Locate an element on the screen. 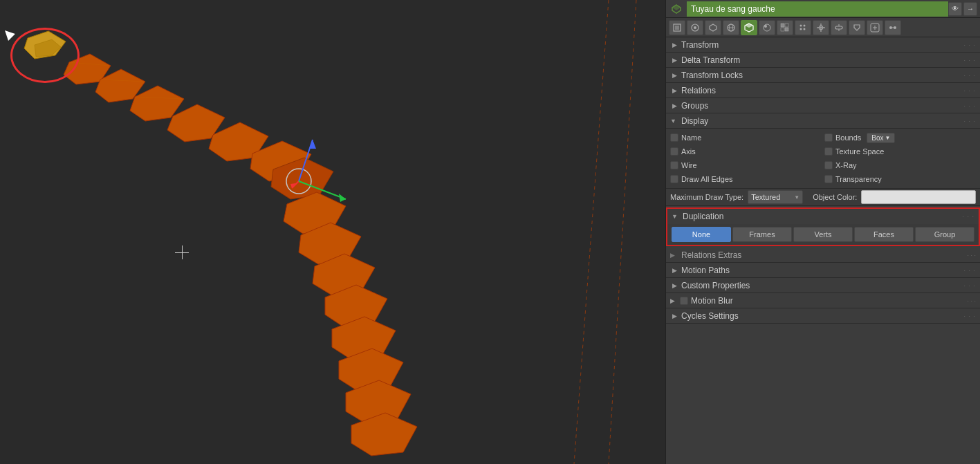 The width and height of the screenshot is (980, 464). custom-properties-section: ▶ Custom Properties · · · is located at coordinates (823, 286).